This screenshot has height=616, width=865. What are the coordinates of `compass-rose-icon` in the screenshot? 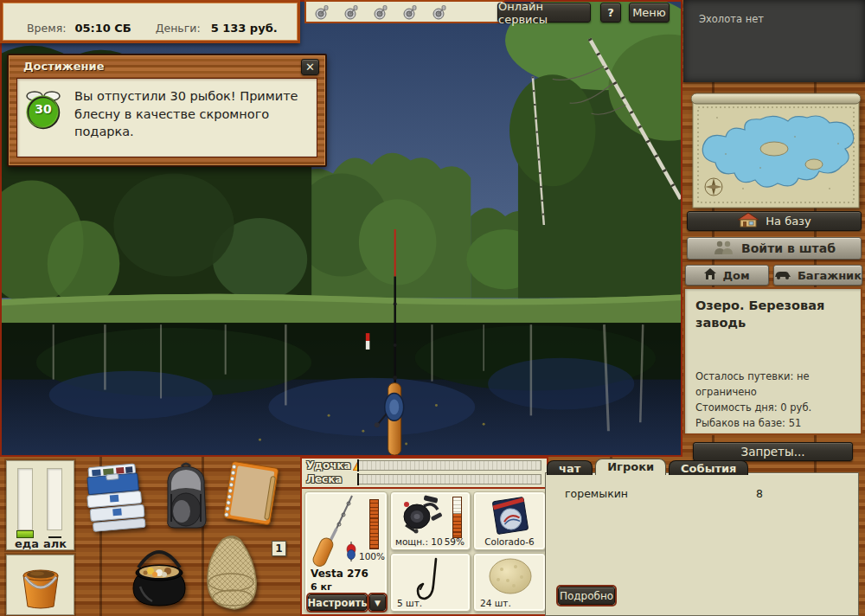 It's located at (714, 187).